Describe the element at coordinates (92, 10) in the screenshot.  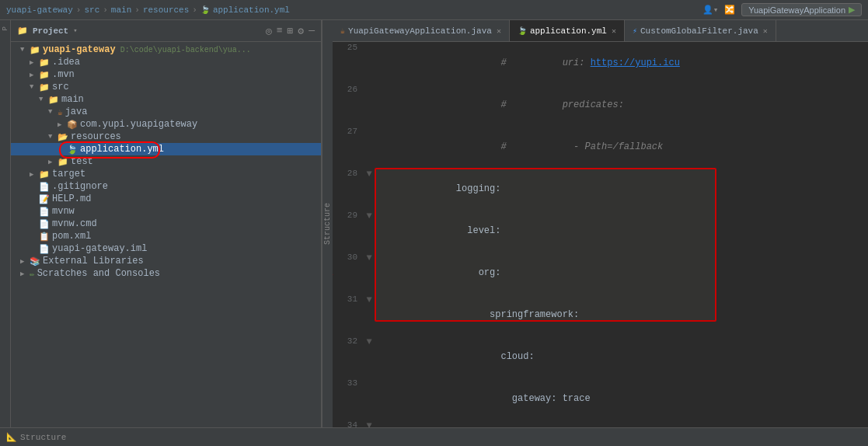
I see `bc-src: src` at that location.